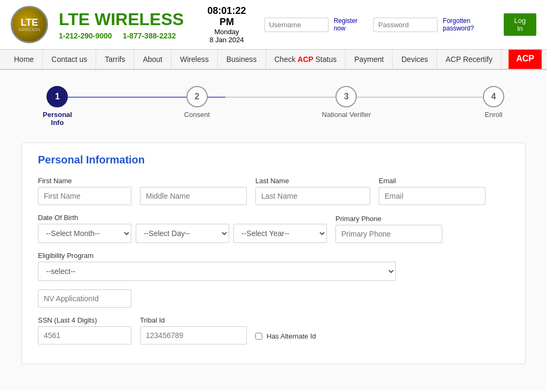  Describe the element at coordinates (525, 59) in the screenshot. I see `nav-acp-badge: ACP` at that location.